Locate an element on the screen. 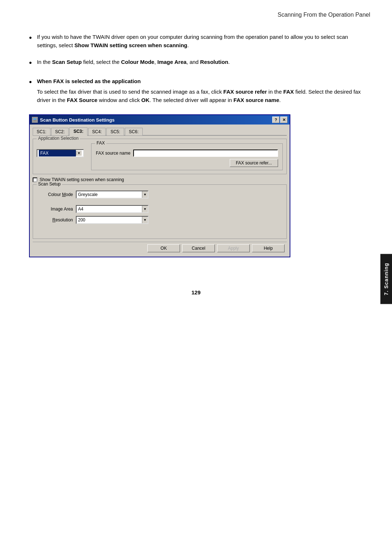 The image size is (392, 555). scan-setup-inner: Colour Mode Greyscale ▼ Image Area A4 is located at coordinates (160, 212).